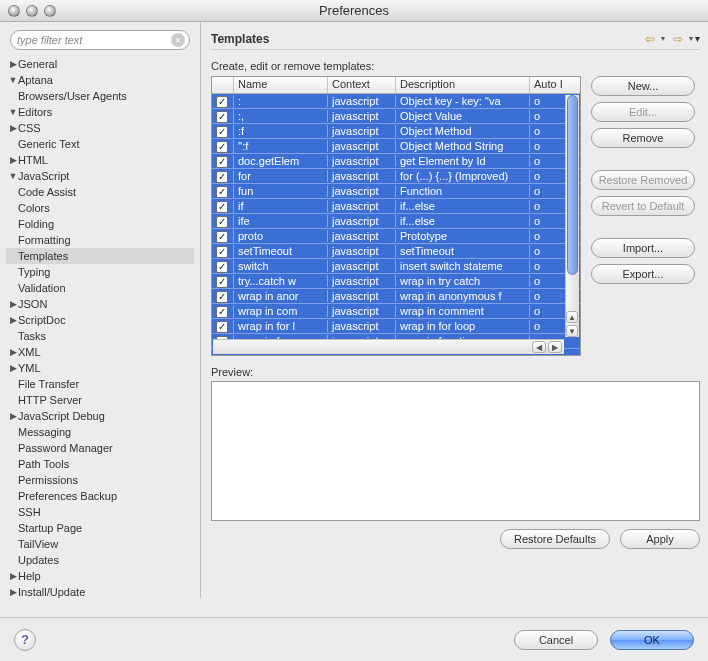  I want to click on table-row: ✓ifjavascriptif...elseo, so click(396, 206).